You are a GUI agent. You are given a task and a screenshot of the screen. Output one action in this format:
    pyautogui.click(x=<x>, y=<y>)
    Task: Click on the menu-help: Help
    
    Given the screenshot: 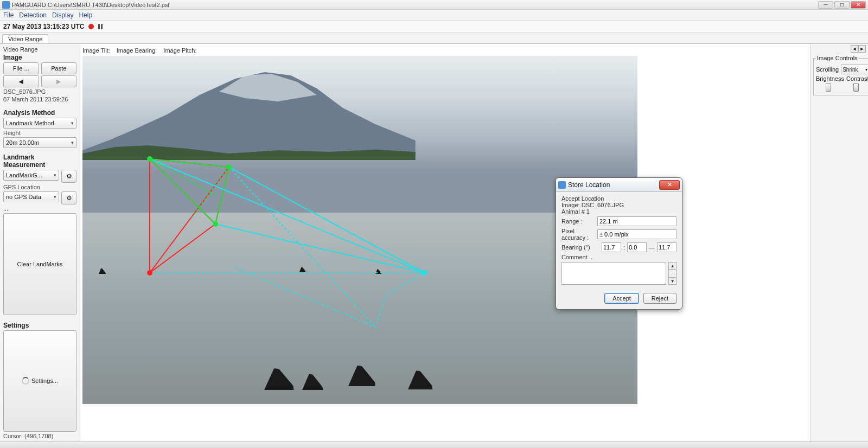 What is the action you would take?
    pyautogui.click(x=86, y=15)
    